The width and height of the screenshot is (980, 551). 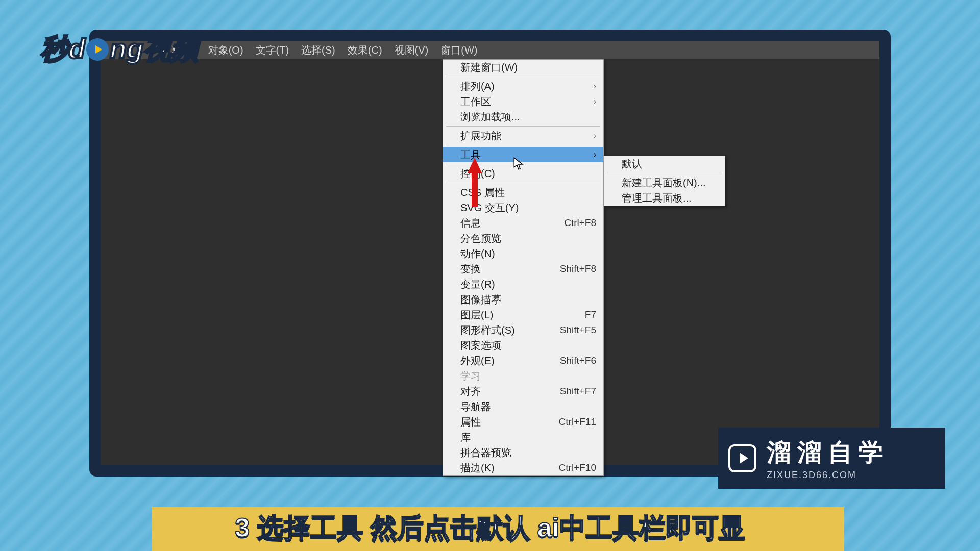 What do you see at coordinates (490, 50) in the screenshot?
I see `application-menubar: 辑(E) 对象(O) 文字(T) 选择(S) 效果(C) 视图(V) 窗口(W)` at bounding box center [490, 50].